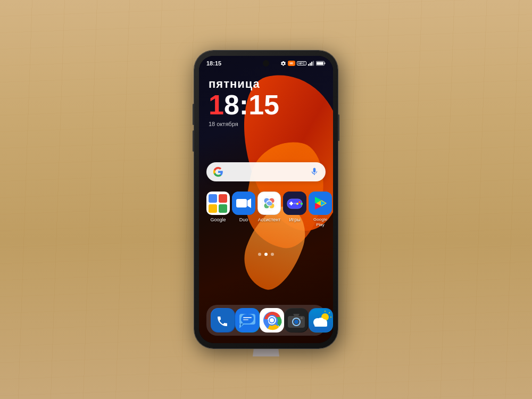  Describe the element at coordinates (296, 320) in the screenshot. I see `camera-icon-svg` at that location.